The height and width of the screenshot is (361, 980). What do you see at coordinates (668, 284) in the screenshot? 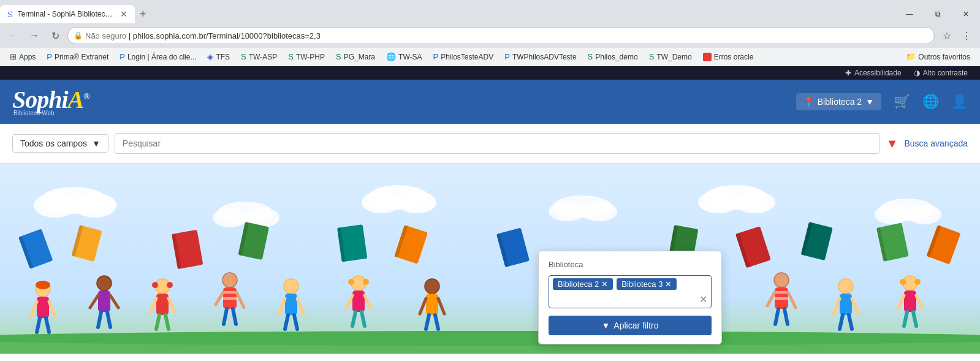
I see `tag-biblioteca-3-close: ✕` at bounding box center [668, 284].